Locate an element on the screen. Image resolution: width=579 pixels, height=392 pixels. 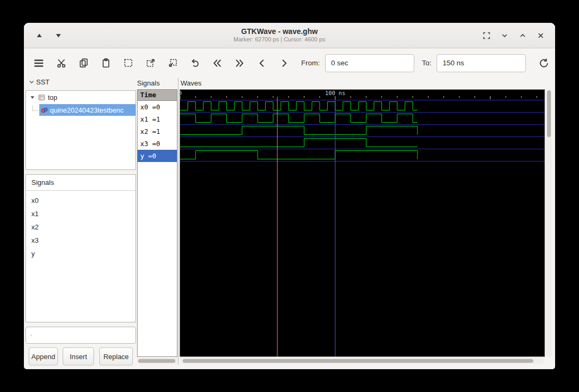
cut-icon is located at coordinates (62, 63).